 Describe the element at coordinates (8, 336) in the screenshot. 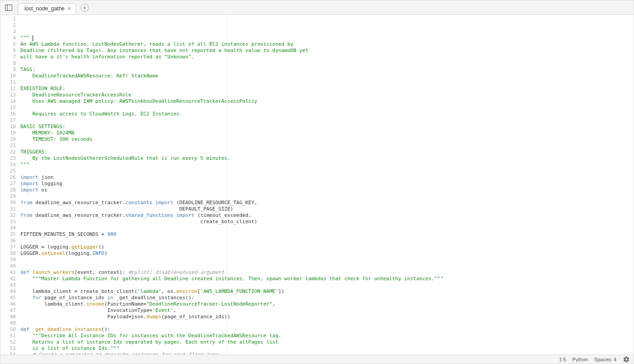

I see `line-number: 51` at that location.